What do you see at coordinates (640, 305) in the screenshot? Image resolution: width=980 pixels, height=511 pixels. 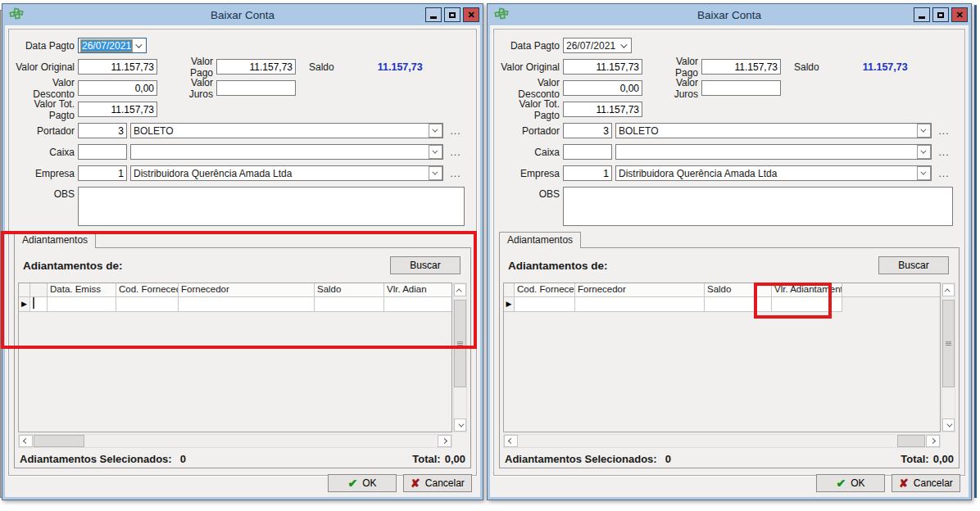 I see `cell-fornecedor` at bounding box center [640, 305].